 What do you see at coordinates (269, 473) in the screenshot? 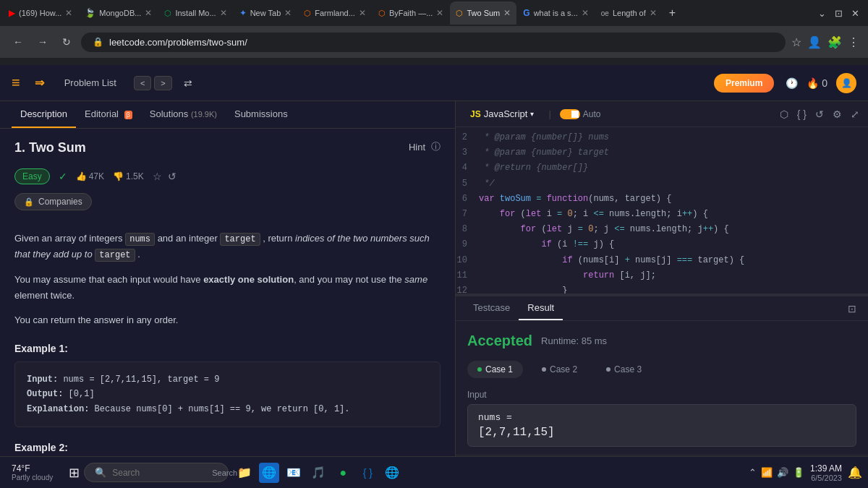
I see `taskbar-icon-browser: 🌐` at bounding box center [269, 473].